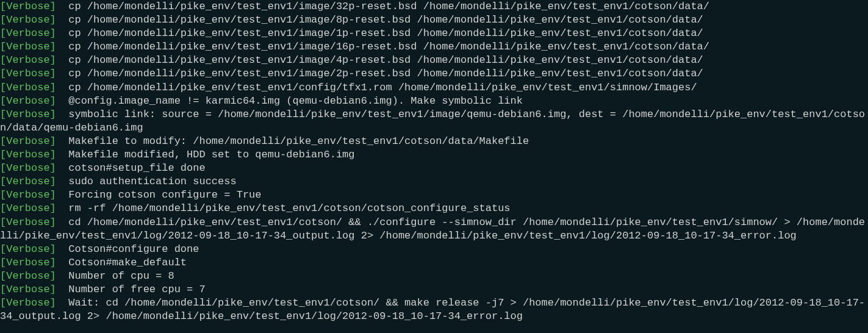 This screenshot has width=868, height=333. What do you see at coordinates (434, 182) in the screenshot?
I see `log-line: [Verbose] sudo authentication success` at bounding box center [434, 182].